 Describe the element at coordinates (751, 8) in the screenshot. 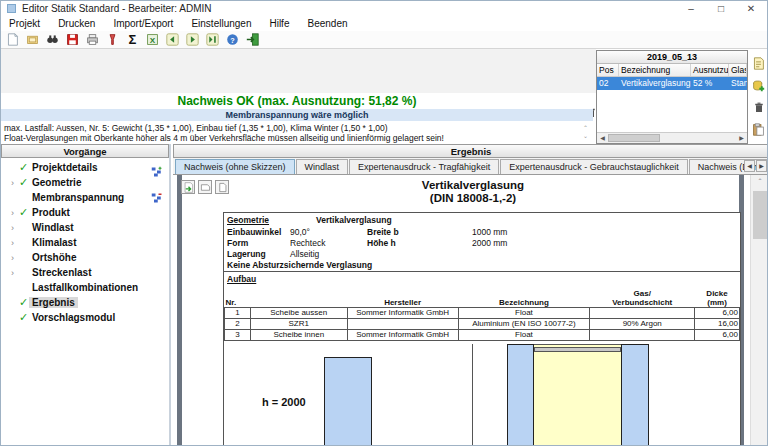

I see `close-icon: ✕` at that location.